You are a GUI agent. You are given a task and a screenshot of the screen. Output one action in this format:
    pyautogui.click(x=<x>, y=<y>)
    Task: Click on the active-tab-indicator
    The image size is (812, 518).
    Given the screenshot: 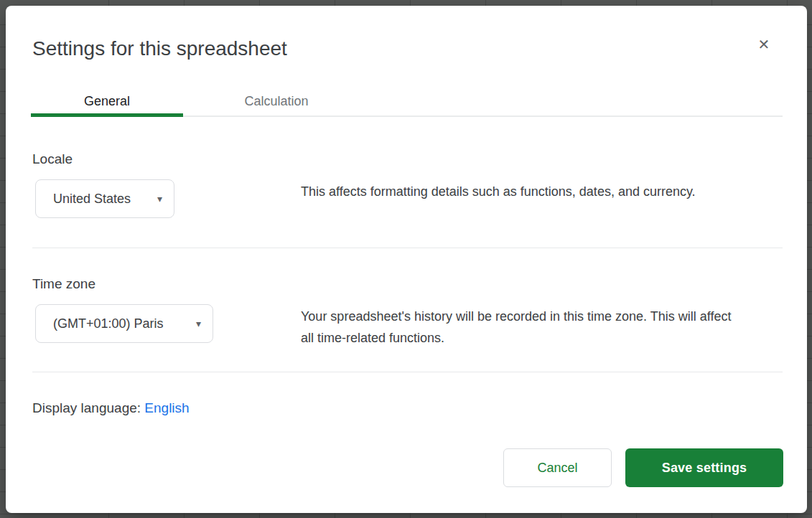 What is the action you would take?
    pyautogui.click(x=107, y=115)
    